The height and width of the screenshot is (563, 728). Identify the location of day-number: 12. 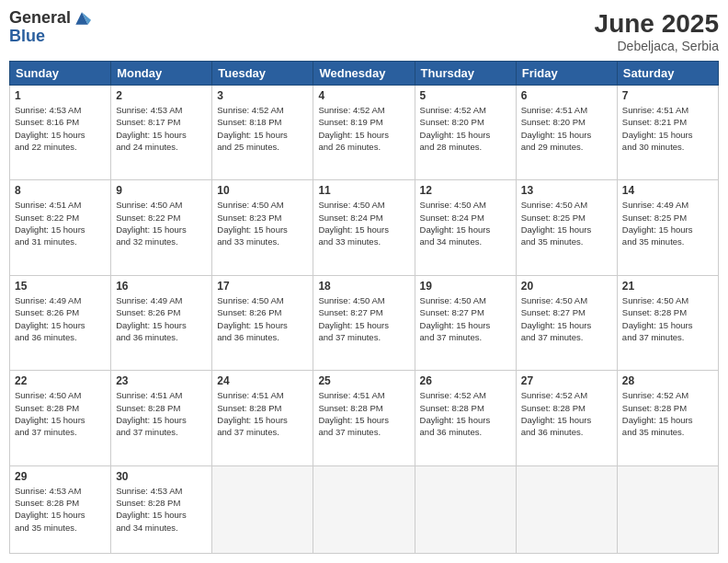
(465, 190).